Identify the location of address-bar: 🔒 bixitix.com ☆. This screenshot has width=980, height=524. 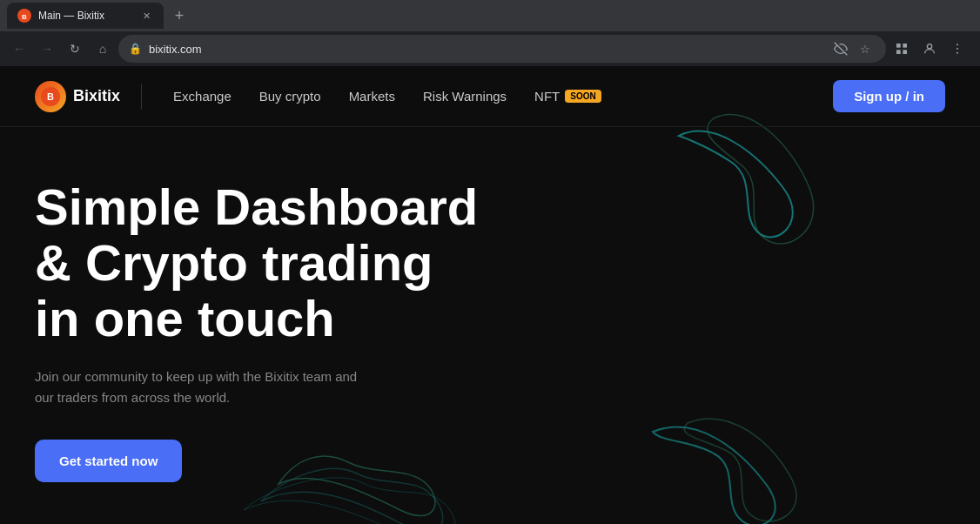
(502, 49).